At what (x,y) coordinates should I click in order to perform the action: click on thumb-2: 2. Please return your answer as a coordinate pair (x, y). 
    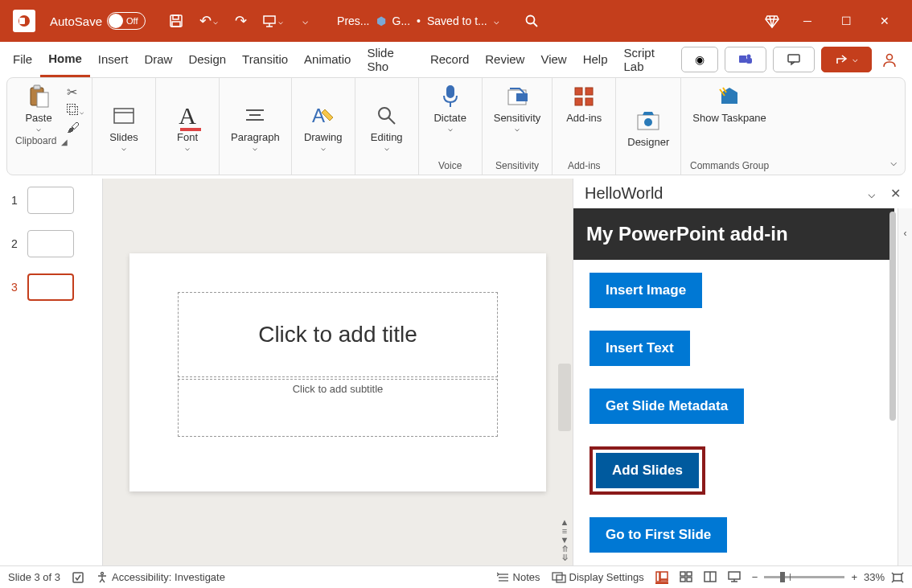
    Looking at the image, I should click on (51, 244).